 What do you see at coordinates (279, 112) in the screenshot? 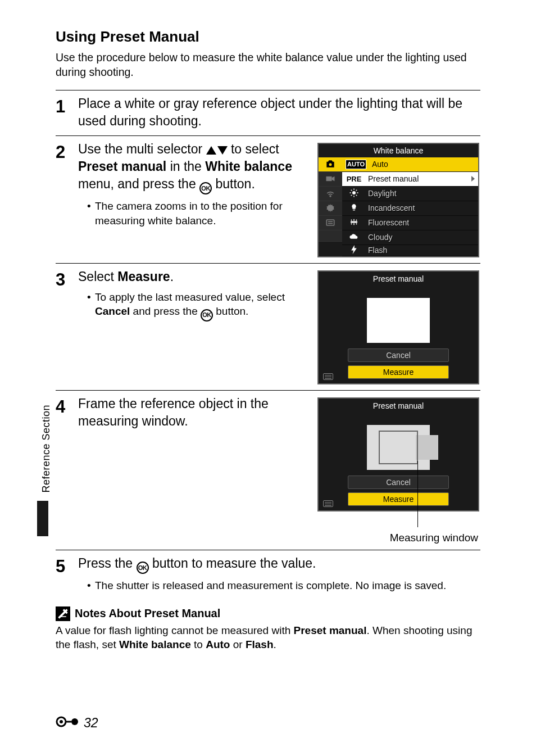
I see `step-1-heading: Place a white or gray reference object u…` at bounding box center [279, 112].